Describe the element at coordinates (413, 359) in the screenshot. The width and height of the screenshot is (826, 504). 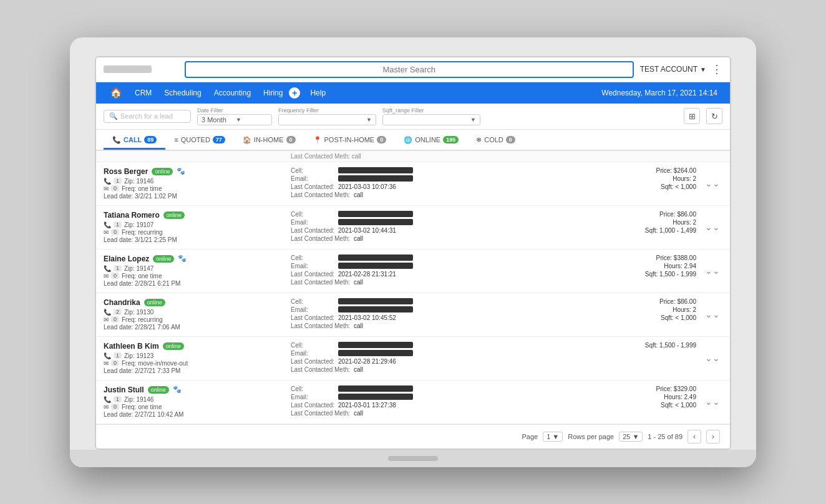
I see `table-row: Kathleen B Kim online 📞 1 Zip: 19123 ✉ 0…` at that location.